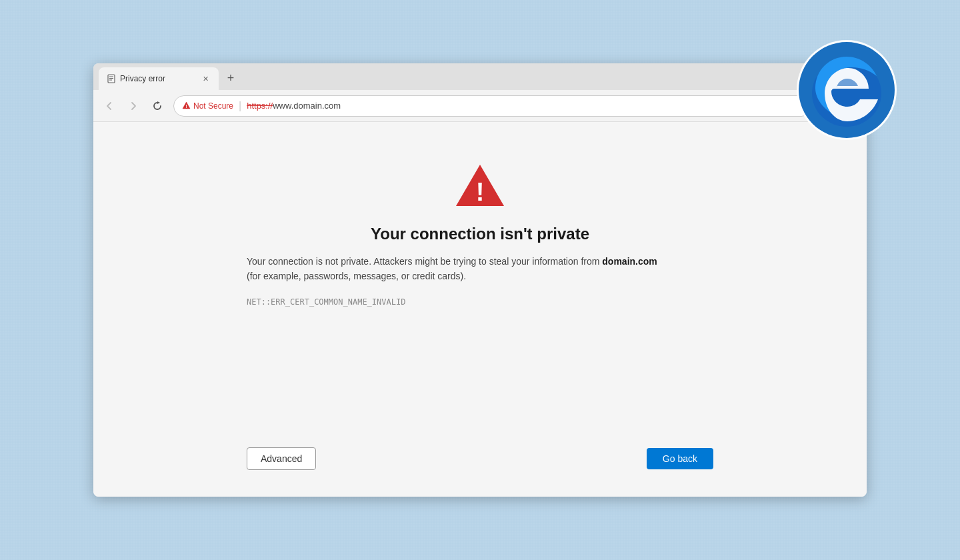 Image resolution: width=960 pixels, height=560 pixels. Describe the element at coordinates (480, 106) in the screenshot. I see `toolbar: ! Not Secure | https://www.domain.com` at that location.